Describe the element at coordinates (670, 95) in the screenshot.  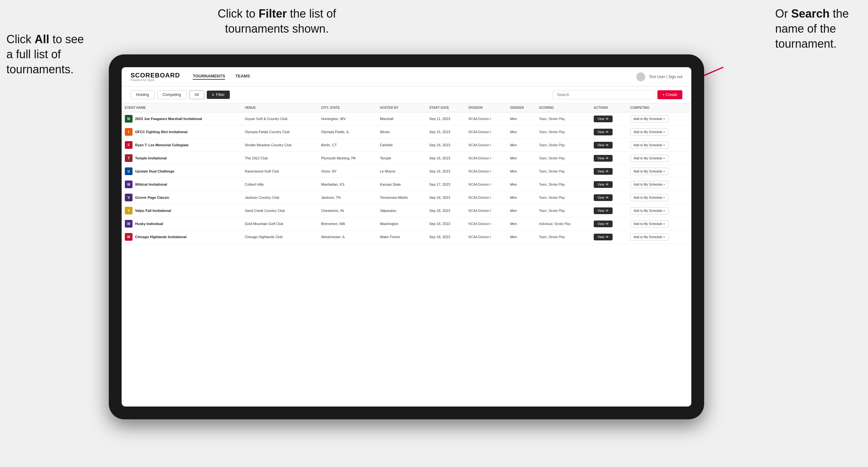
I see `create-button: + Create` at that location.